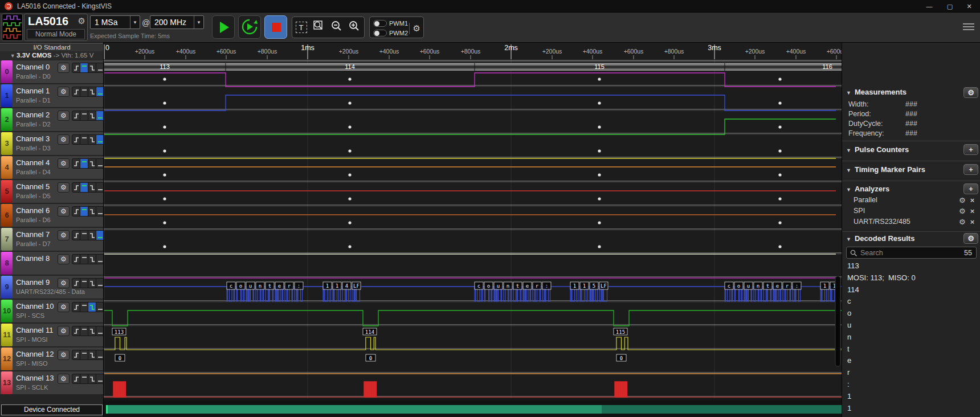 The image size is (980, 417). Describe the element at coordinates (223, 27) in the screenshot. I see `start-button` at that location.